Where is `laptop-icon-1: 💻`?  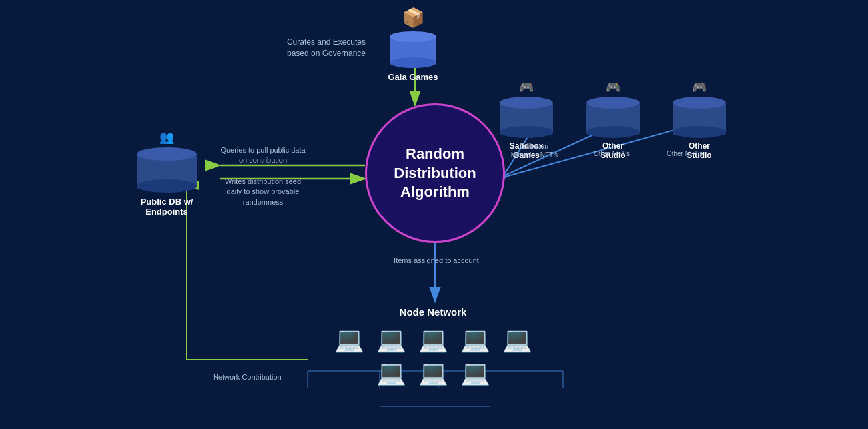 laptop-icon-1: 💻 is located at coordinates (349, 340).